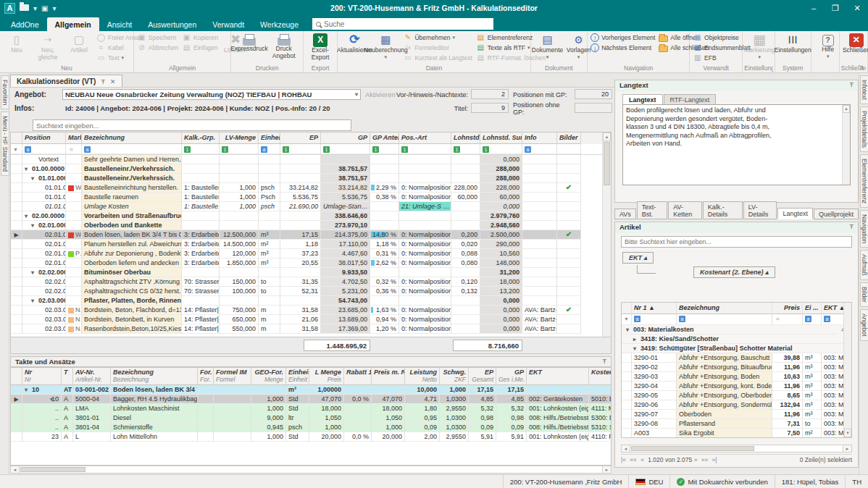  Describe the element at coordinates (403, 24) in the screenshot. I see `ribbon-search` at that location.